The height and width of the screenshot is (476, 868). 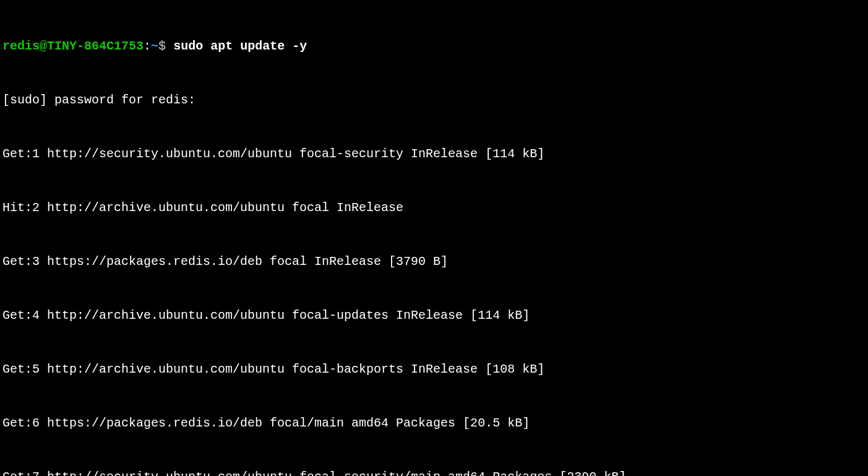 What do you see at coordinates (43, 46) in the screenshot?
I see `prompt-at: @` at bounding box center [43, 46].